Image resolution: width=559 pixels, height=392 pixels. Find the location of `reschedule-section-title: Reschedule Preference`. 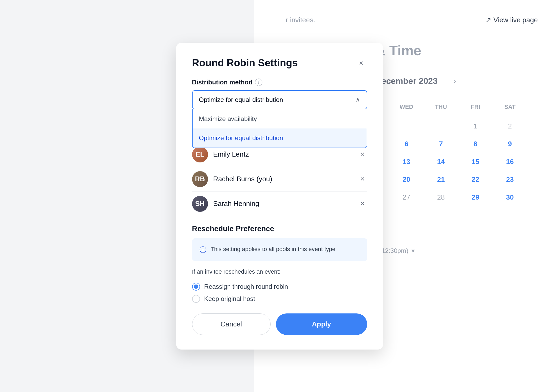

reschedule-section-title: Reschedule Preference is located at coordinates (280, 229).